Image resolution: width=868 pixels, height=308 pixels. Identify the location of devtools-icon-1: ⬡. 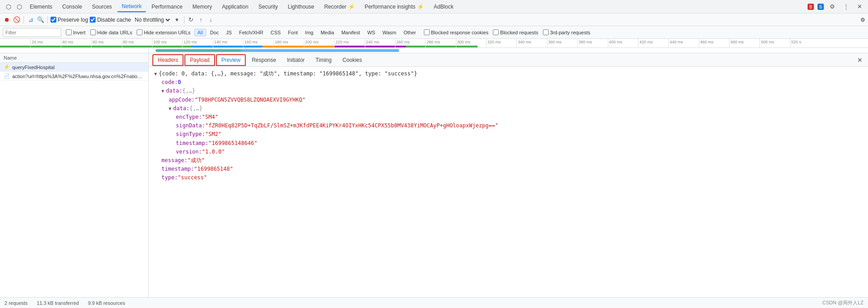
(9, 7).